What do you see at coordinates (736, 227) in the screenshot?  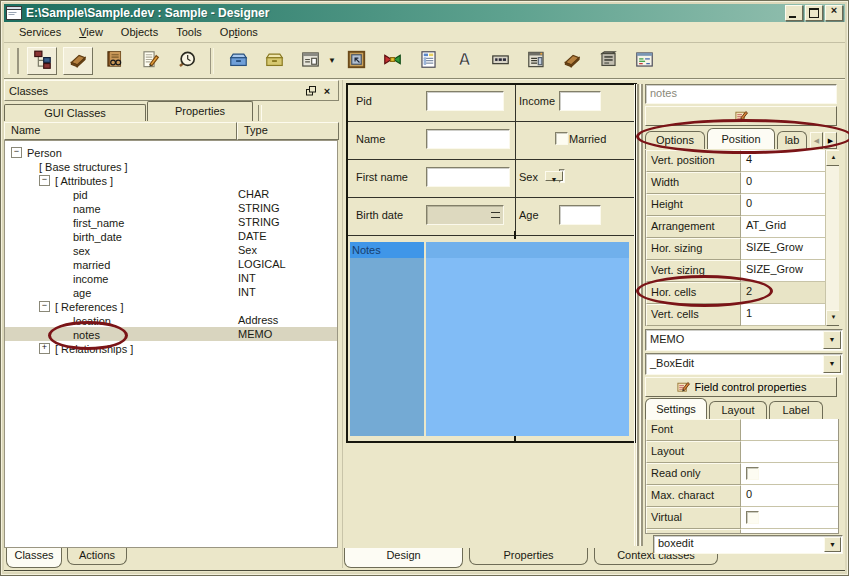 I see `property-row-arrangement: ArrangementAT_Grid` at bounding box center [736, 227].